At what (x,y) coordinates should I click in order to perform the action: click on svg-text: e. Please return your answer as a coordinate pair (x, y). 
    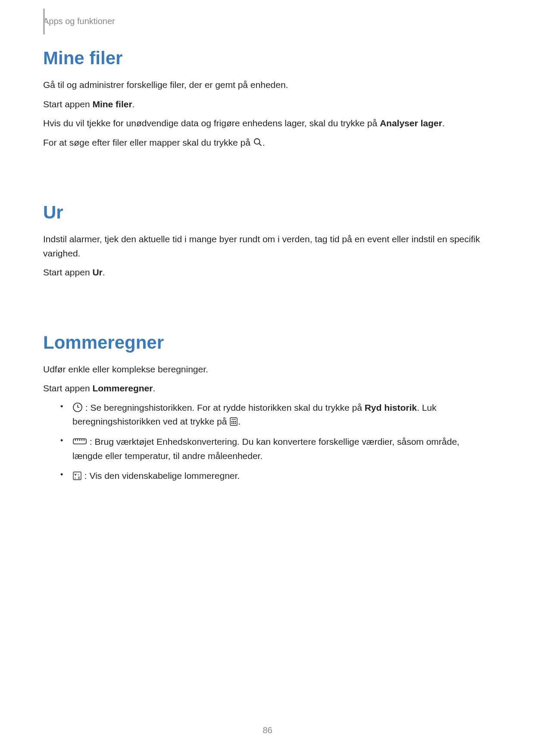
    Looking at the image, I should click on (75, 478).